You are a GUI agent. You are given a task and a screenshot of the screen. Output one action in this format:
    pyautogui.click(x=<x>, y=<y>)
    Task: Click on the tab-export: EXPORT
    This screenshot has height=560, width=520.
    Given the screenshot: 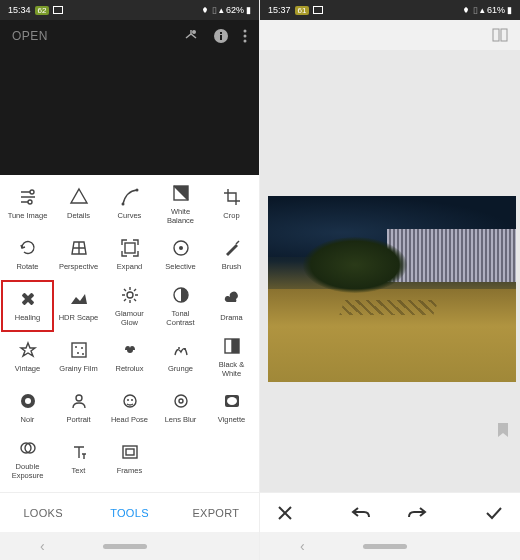 What is the action you would take?
    pyautogui.click(x=216, y=512)
    